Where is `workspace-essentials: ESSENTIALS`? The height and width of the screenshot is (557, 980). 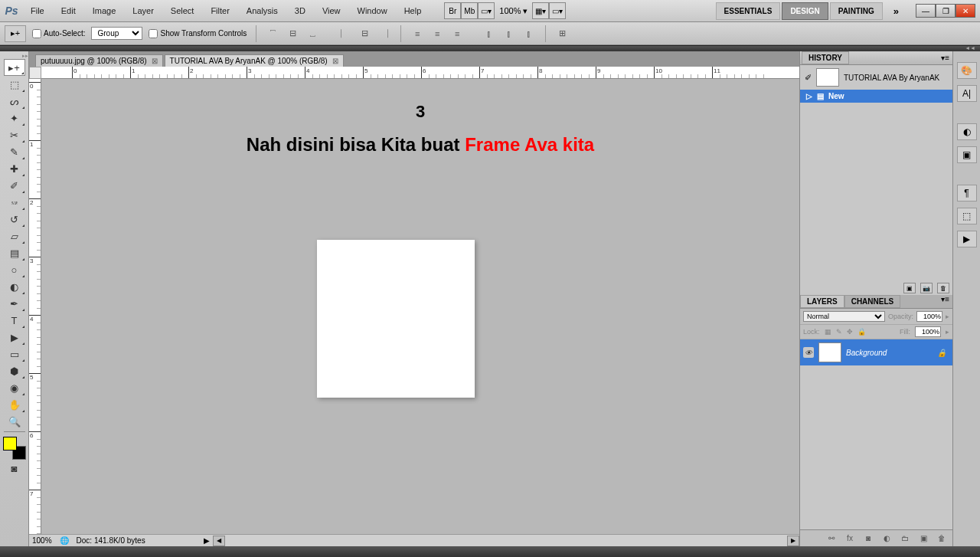
workspace-essentials: ESSENTIALS is located at coordinates (749, 11).